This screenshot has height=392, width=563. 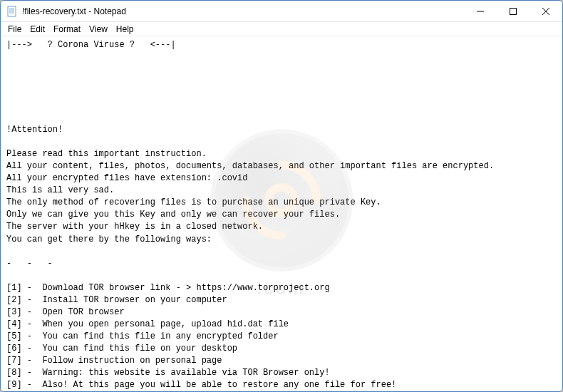 I want to click on window-title: !files-recovery.txt - Notepad, so click(x=243, y=11).